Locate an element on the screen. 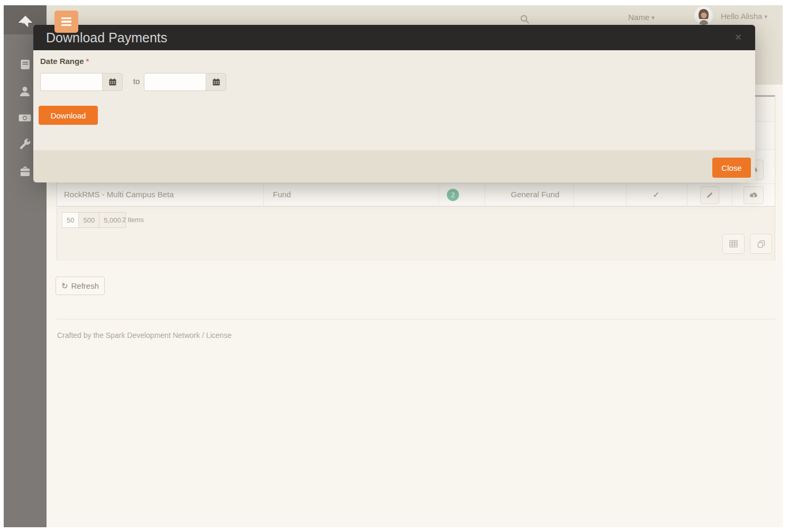 The image size is (789, 532). grid-export-button is located at coordinates (733, 244).